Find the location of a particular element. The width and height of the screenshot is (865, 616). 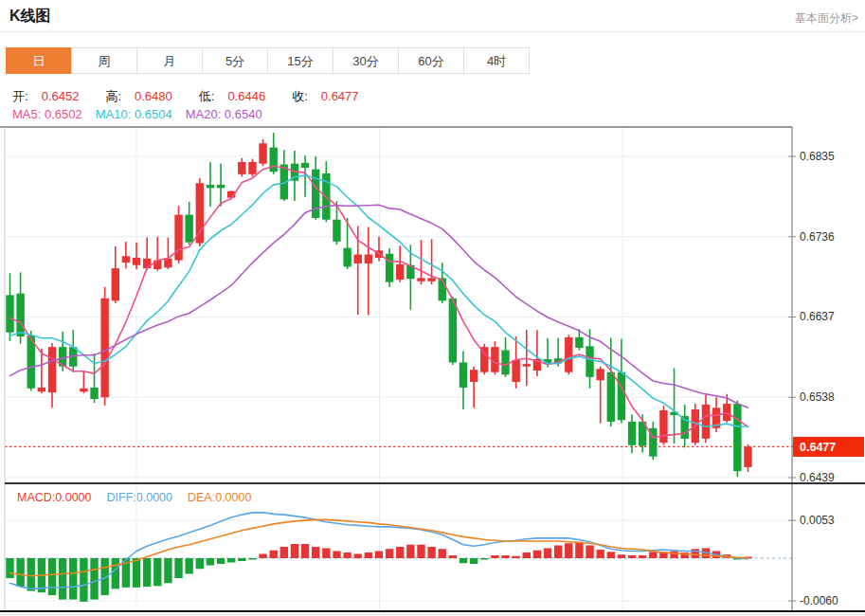

axis-label-0.6736: 0.6736 is located at coordinates (817, 237).